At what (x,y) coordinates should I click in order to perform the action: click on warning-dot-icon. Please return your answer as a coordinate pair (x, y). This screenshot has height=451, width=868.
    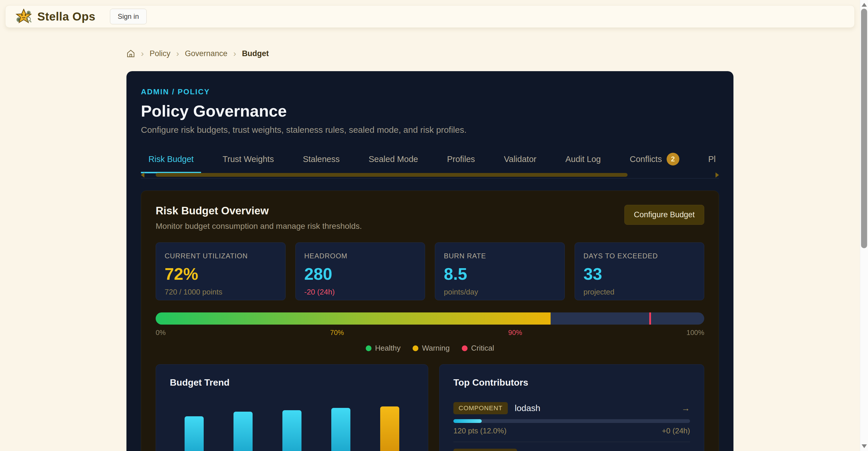
    Looking at the image, I should click on (415, 348).